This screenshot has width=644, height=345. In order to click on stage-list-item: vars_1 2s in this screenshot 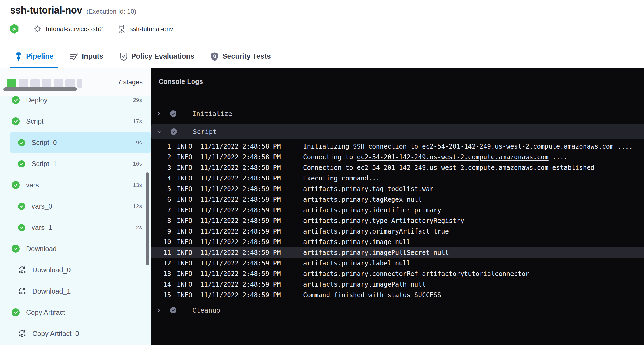, I will do `click(75, 227)`.